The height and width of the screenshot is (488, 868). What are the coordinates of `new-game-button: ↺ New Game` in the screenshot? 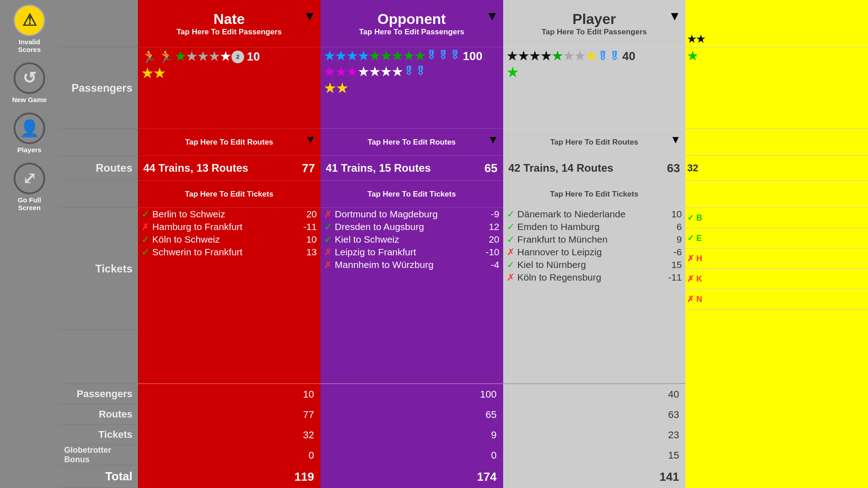 It's located at (29, 83).